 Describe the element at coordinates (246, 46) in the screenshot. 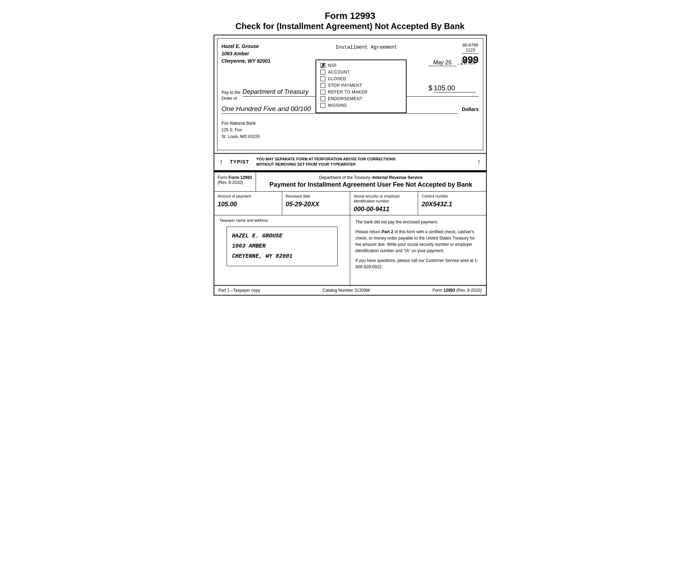

I see `check-name: Hazel E. Grouse` at that location.